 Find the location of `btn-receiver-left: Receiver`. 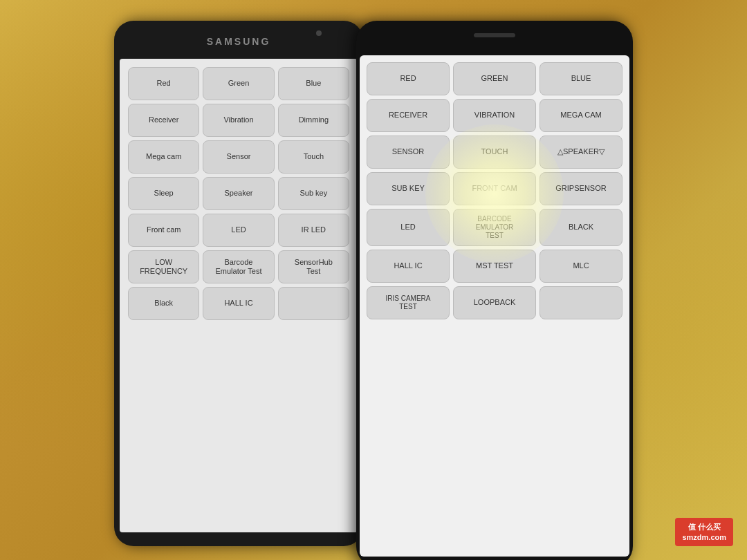

btn-receiver-left: Receiver is located at coordinates (163, 120).